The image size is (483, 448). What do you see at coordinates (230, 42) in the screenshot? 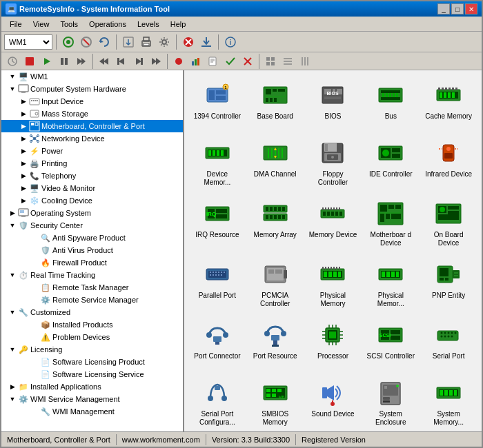
I see `info-btn: i` at bounding box center [230, 42].